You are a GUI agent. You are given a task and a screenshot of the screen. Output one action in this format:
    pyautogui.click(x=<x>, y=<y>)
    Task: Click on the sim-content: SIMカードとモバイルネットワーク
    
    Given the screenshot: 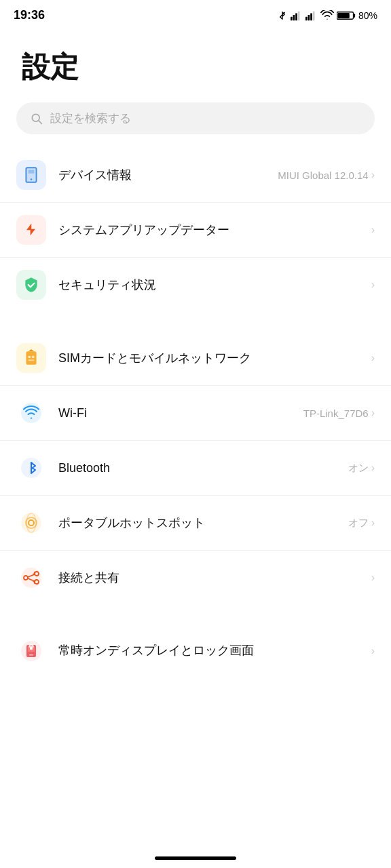 What is the action you would take?
    pyautogui.click(x=215, y=358)
    